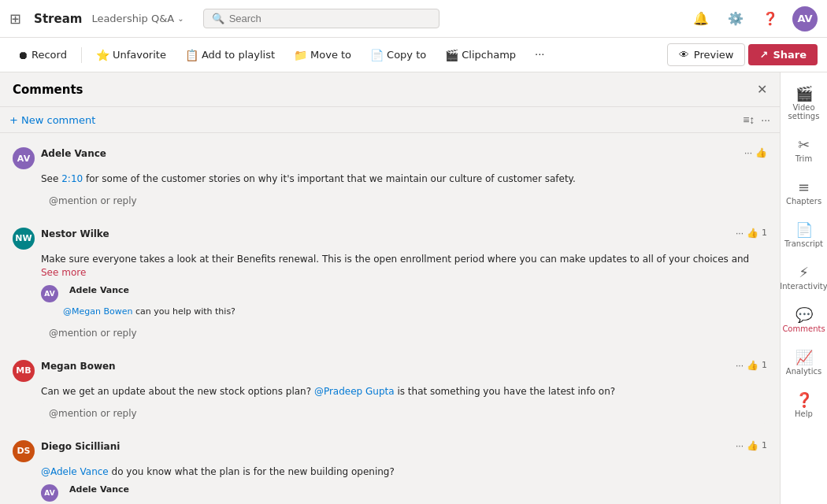 This screenshot has width=827, height=504. I want to click on breadcrumb-nav: Leadership Q&A ⌄, so click(137, 19).